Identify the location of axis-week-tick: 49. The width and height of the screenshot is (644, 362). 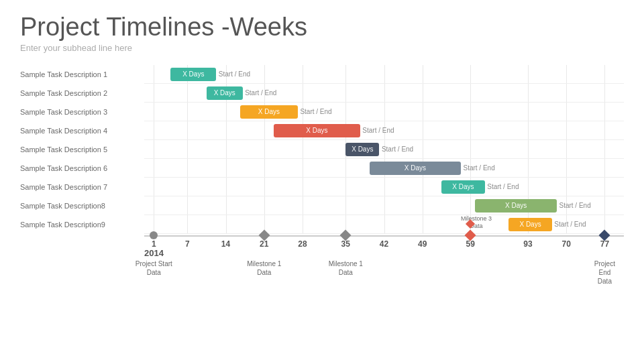
(423, 244).